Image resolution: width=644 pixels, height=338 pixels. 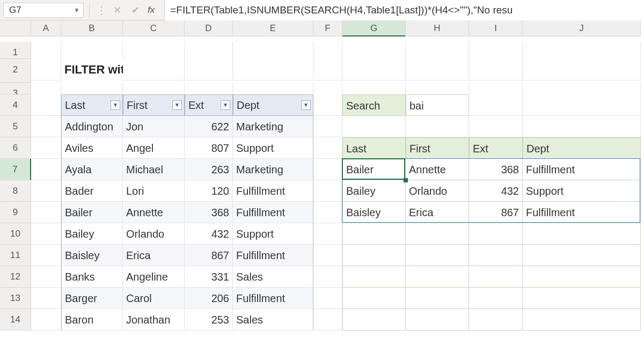 What do you see at coordinates (209, 170) in the screenshot?
I see `table-row-ext: 263` at bounding box center [209, 170].